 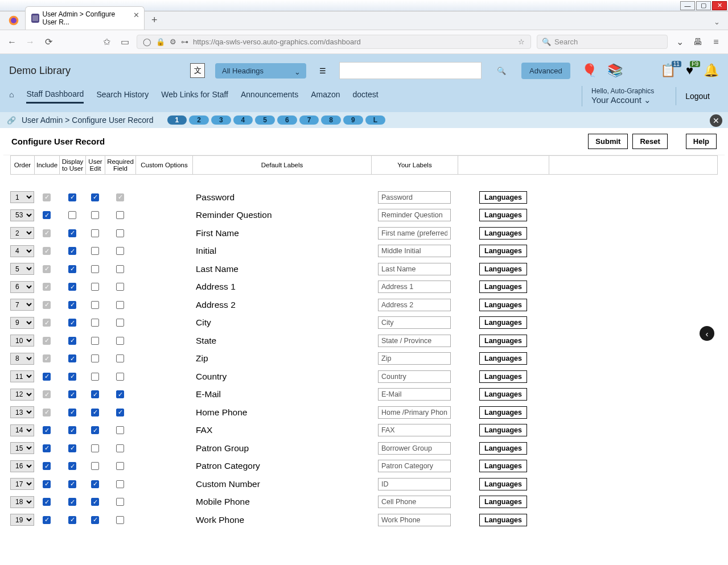 I want to click on advanced-search-button: Advanced, so click(x=546, y=71).